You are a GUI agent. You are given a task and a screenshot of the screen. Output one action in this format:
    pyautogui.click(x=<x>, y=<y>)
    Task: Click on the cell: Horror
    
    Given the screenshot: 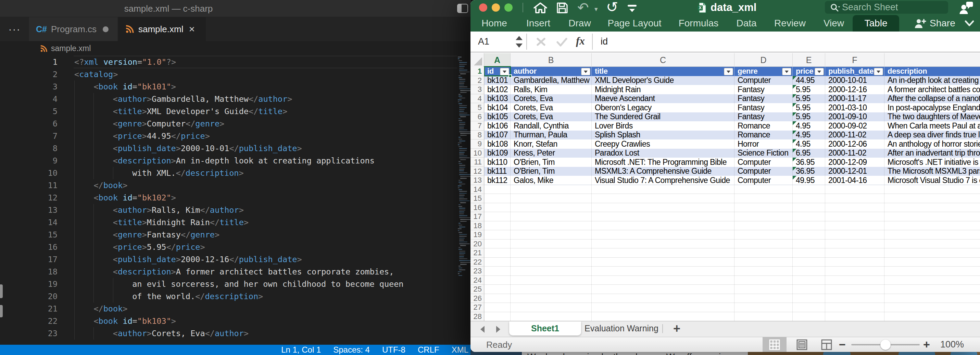 What is the action you would take?
    pyautogui.click(x=764, y=144)
    